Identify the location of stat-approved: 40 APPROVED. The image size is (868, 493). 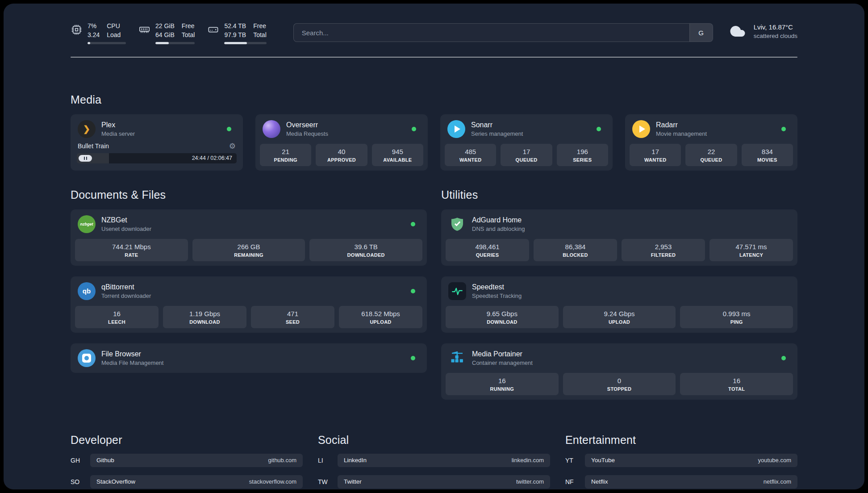
(341, 155).